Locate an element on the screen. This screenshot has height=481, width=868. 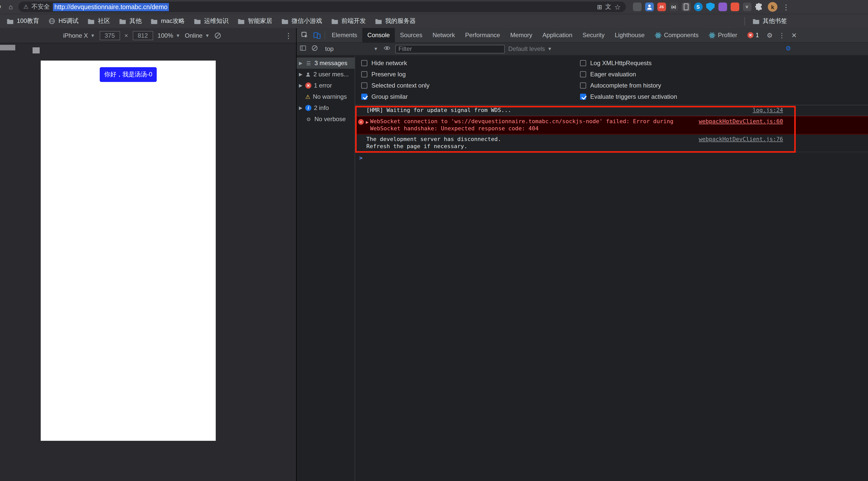
checkbox-preserve-log: Preserve log is located at coordinates (470, 74).